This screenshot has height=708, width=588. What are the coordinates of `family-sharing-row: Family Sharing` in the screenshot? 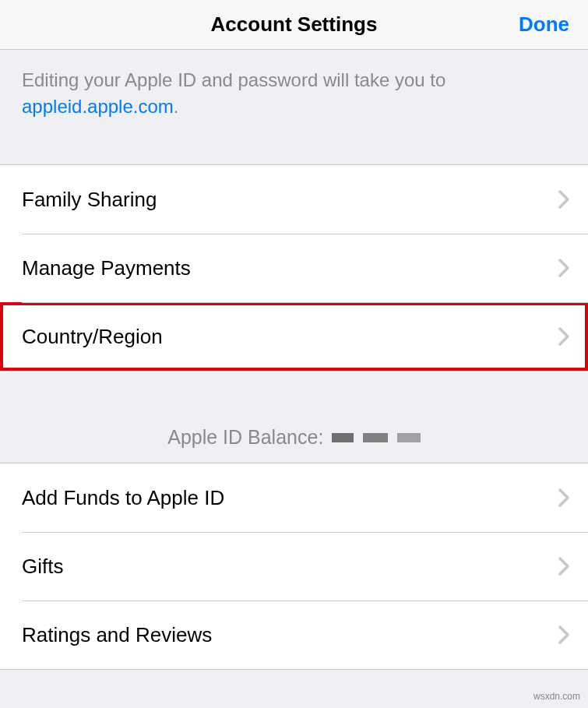 It's located at (294, 199).